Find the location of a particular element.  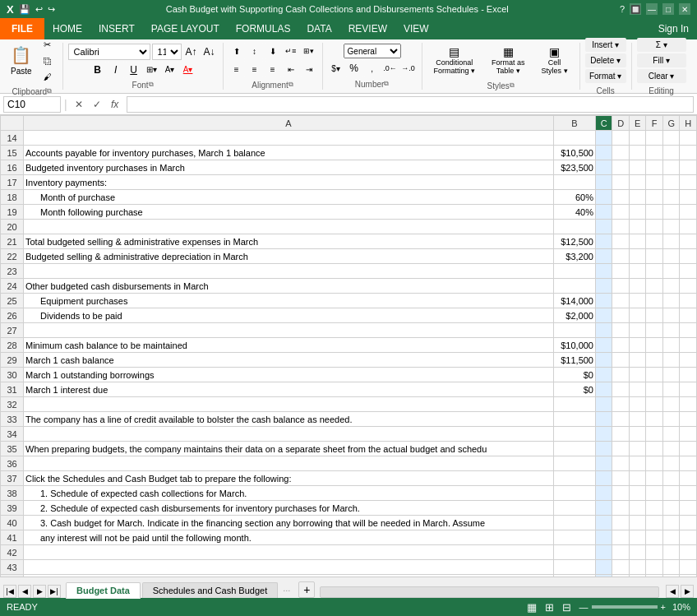

cell-D15 is located at coordinates (621, 153).